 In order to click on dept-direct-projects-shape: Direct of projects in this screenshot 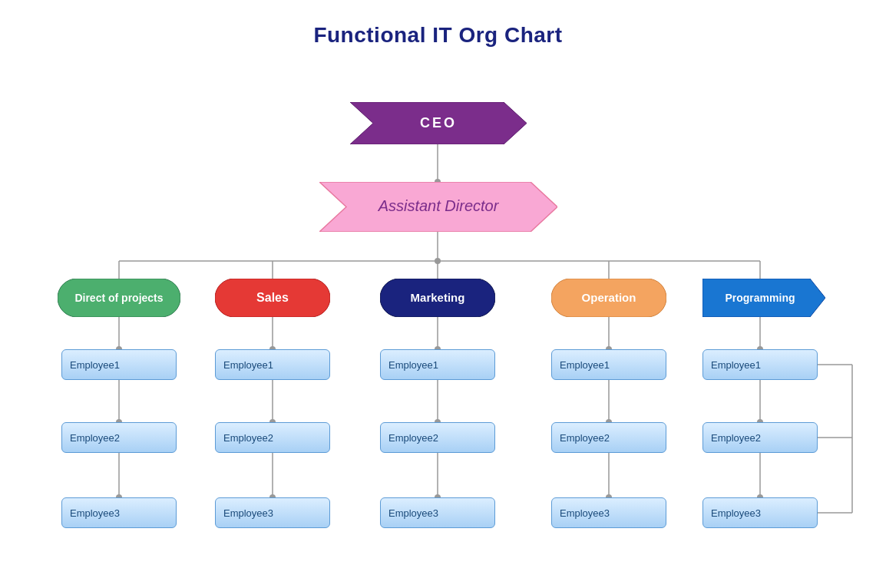, I will do `click(119, 298)`.